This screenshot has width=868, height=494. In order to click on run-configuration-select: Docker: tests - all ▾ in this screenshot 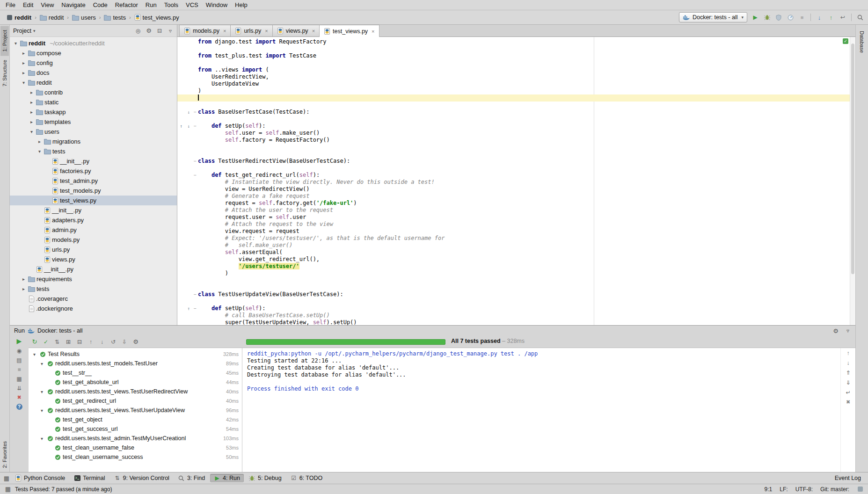, I will do `click(713, 17)`.